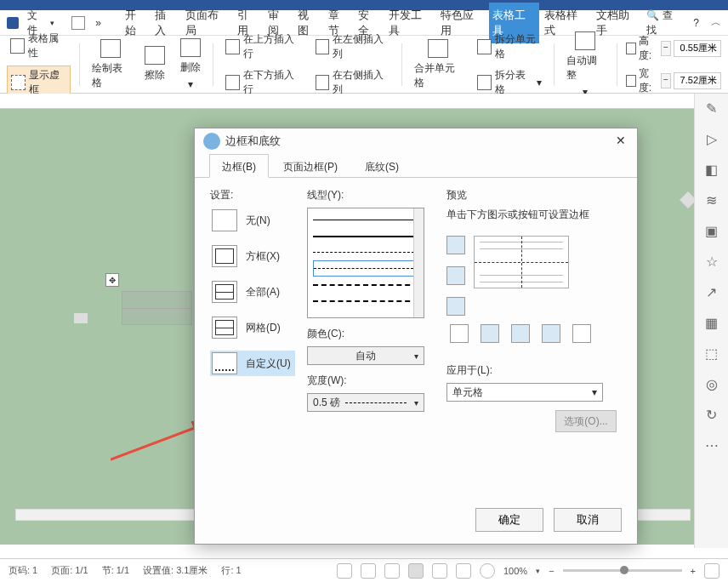 This screenshot has width=728, height=582. Describe the element at coordinates (253, 292) in the screenshot. I see `preset-all: 全部(A)` at that location.